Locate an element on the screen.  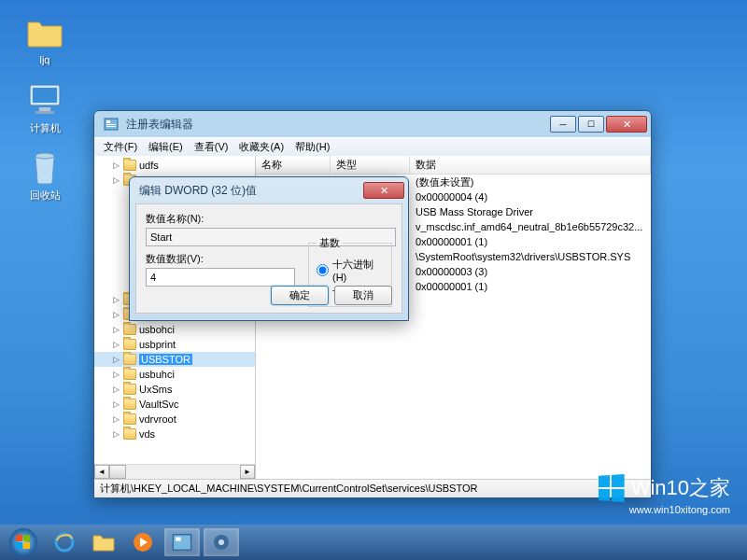
tree-item: ▷VaultSvc is located at coordinates (175, 404).